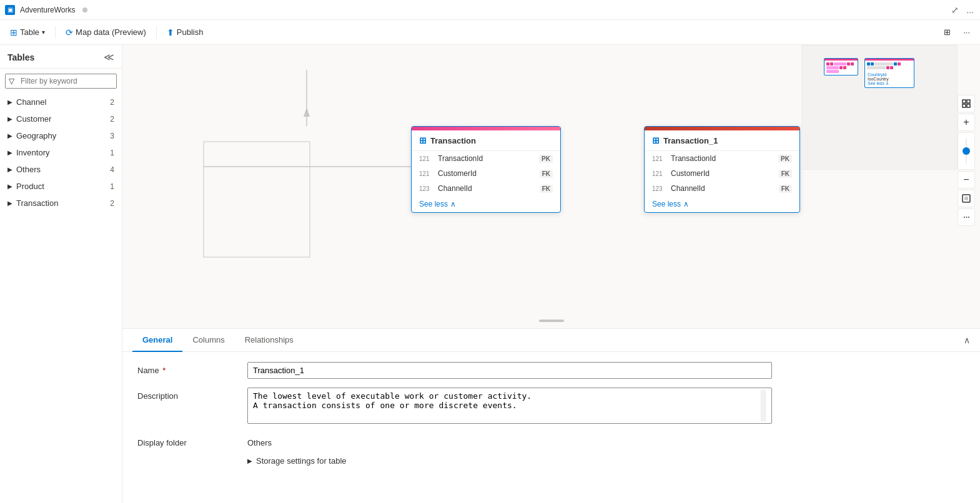  What do you see at coordinates (10, 186) in the screenshot?
I see `product-arrow-icon: ▶` at bounding box center [10, 186].